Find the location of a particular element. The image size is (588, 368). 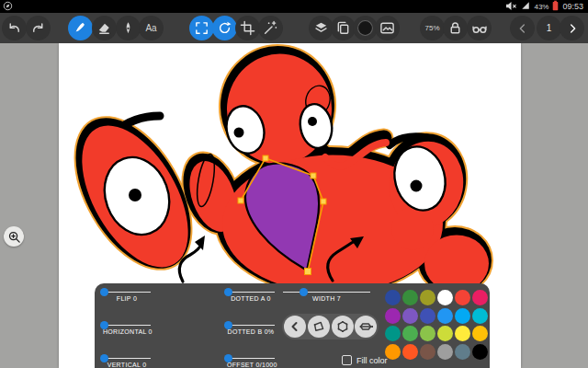

pen-tool-button is located at coordinates (129, 28).